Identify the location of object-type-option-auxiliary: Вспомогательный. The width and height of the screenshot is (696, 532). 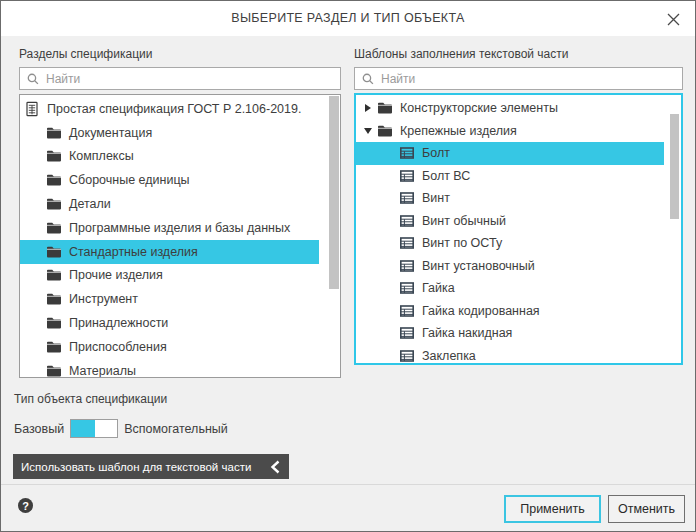
(176, 429).